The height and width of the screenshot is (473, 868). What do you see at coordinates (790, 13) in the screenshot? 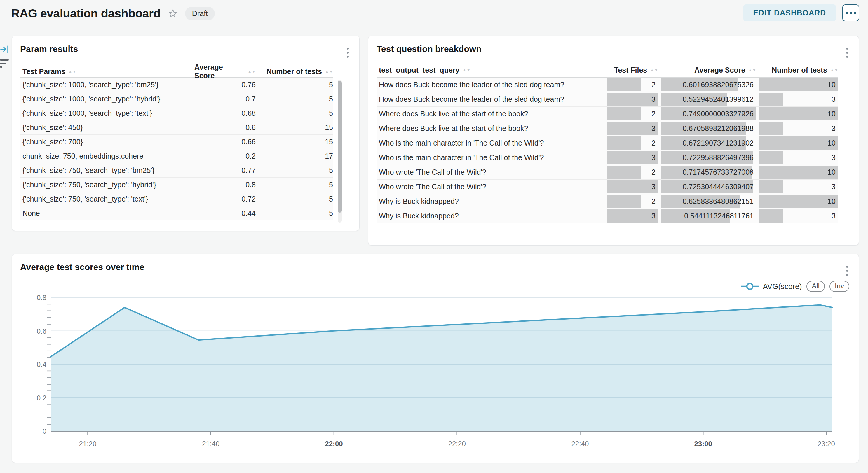
I see `edit-dashboard-button: EDIT DASHBOARD` at bounding box center [790, 13].